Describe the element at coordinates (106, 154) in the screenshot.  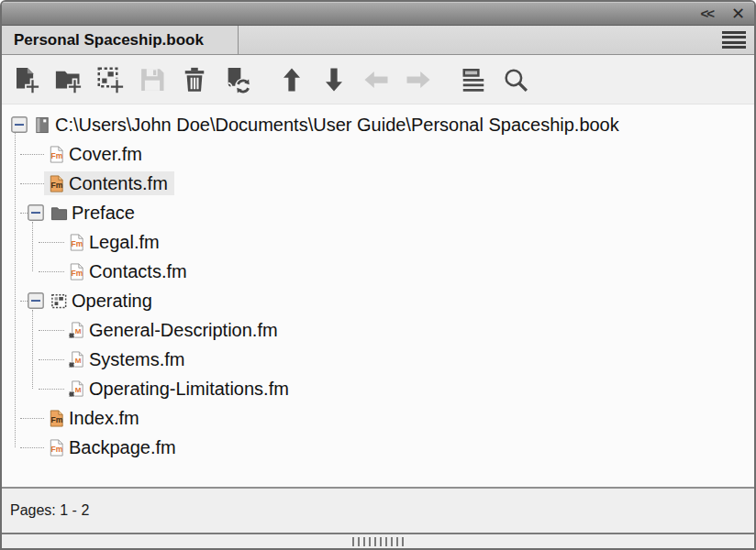
I see `tree-row-label: Cover.fm` at that location.